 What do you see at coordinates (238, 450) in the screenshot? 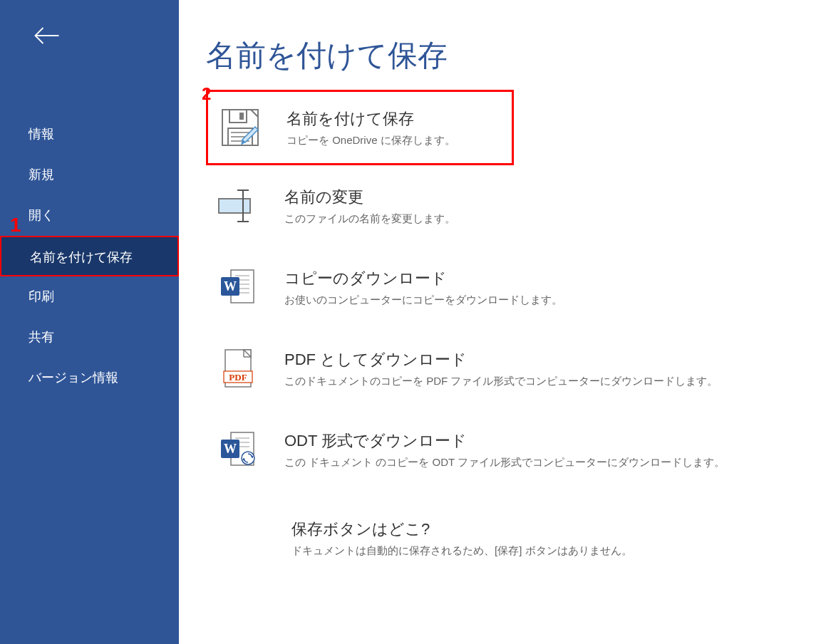
I see `odt-doc-icon: W` at bounding box center [238, 450].